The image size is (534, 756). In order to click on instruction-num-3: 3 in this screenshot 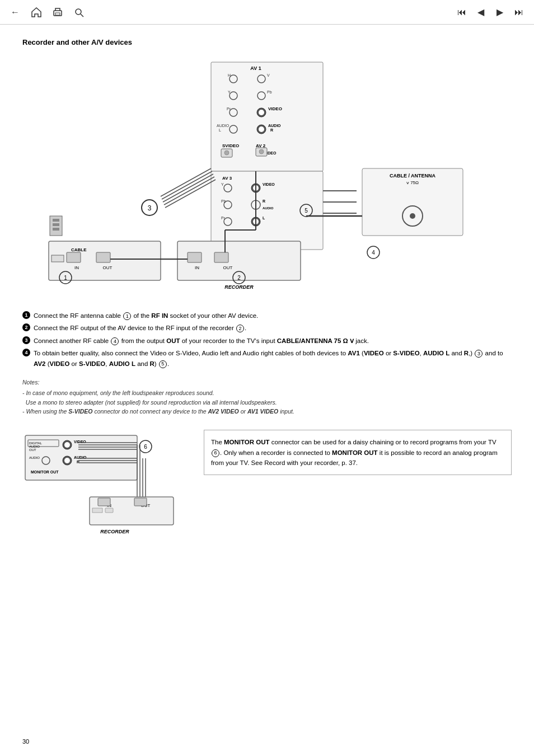, I will do `click(26, 340)`.